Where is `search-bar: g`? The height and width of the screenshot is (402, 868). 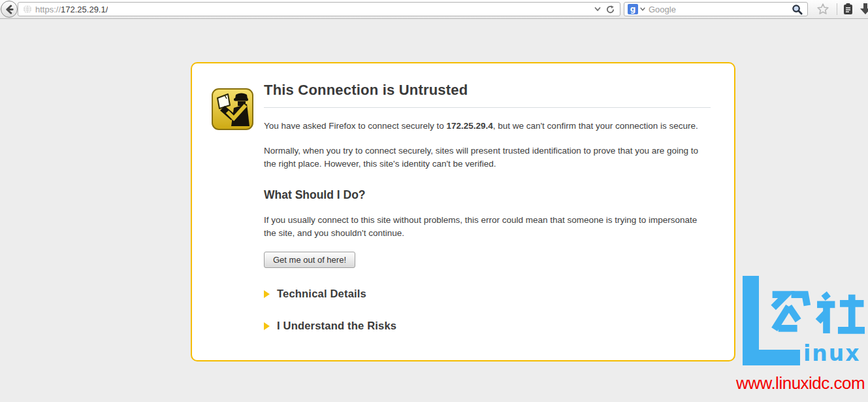
search-bar: g is located at coordinates (716, 9).